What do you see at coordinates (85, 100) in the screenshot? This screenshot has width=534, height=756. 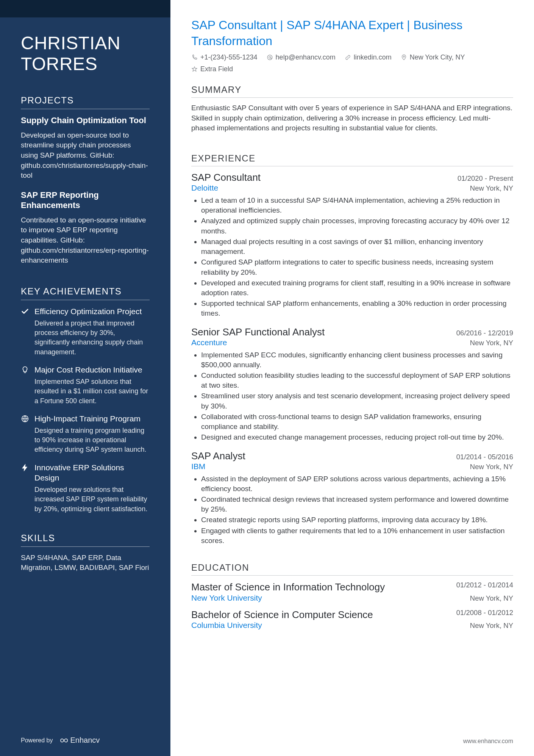 I see `projects-title: PROJECTS` at bounding box center [85, 100].